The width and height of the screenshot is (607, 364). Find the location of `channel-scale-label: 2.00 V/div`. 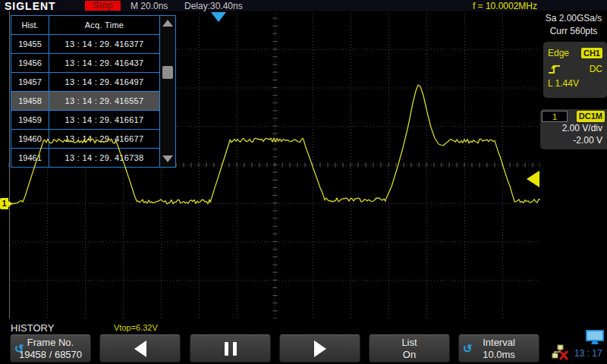

channel-scale-label: 2.00 V/div is located at coordinates (574, 128).